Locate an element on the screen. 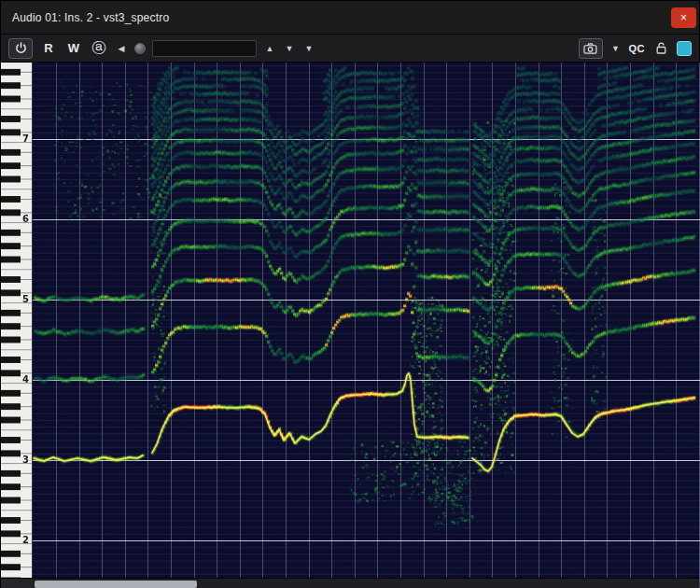 Image resolution: width=700 pixels, height=588 pixels. titlebar: Audio 01: Ins. 2 - vst3_spectro × is located at coordinates (350, 18).